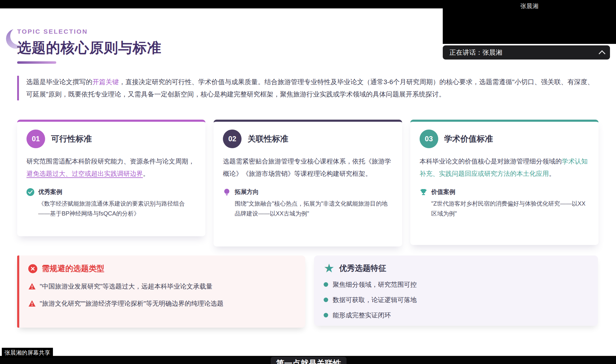 Image resolution: width=616 pixels, height=364 pixels. What do you see at coordinates (308, 183) in the screenshot?
I see `card-relevance: 02 关联性标准 选题需紧密贴合旅游管理专业核心课程体系，依托《旅游学概论》《旅…` at bounding box center [308, 183].